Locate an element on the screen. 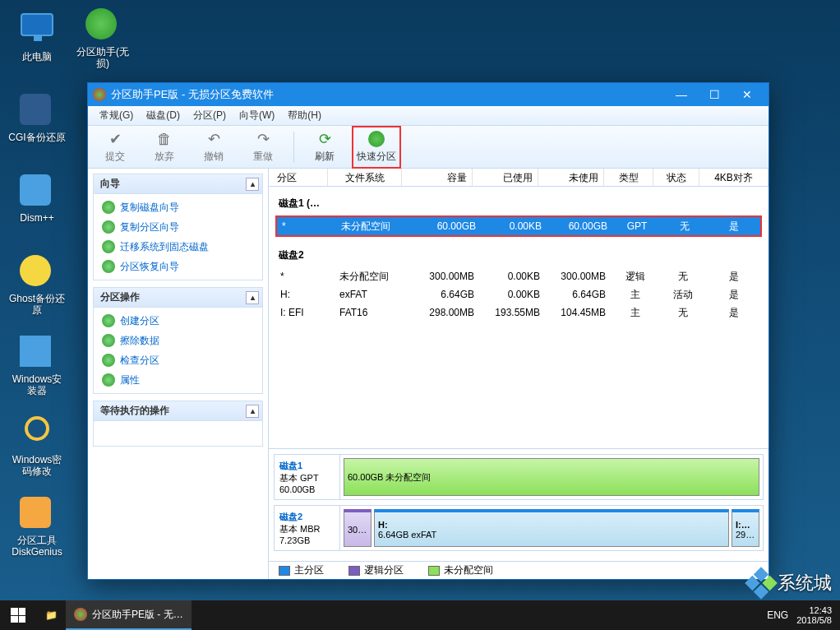  segment-unallocated: 60.00GB 未分配空间 is located at coordinates (552, 477).